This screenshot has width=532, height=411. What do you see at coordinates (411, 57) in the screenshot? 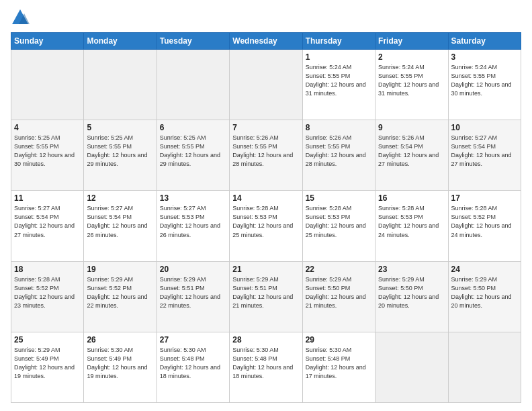
I see `day-number: 2` at bounding box center [411, 57].